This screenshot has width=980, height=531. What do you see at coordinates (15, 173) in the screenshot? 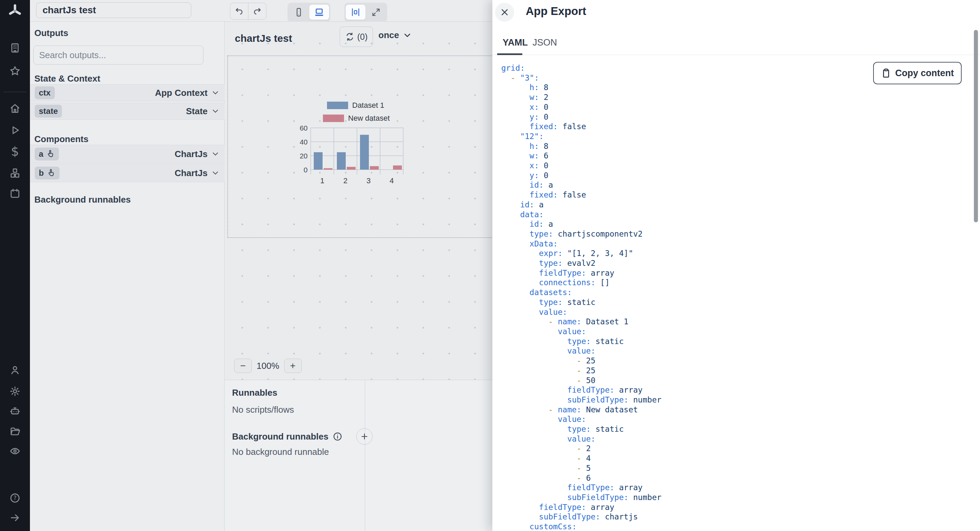
I see `resources-button` at bounding box center [15, 173].